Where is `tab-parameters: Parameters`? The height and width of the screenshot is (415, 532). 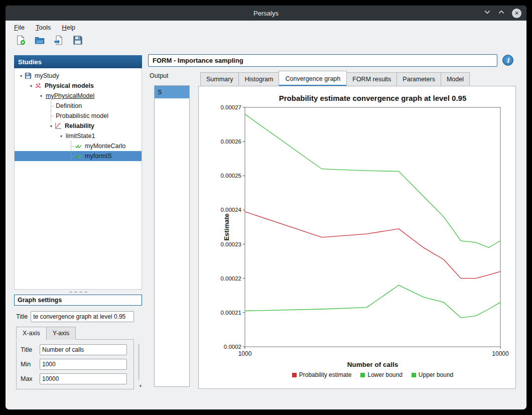
tab-parameters: Parameters is located at coordinates (419, 79).